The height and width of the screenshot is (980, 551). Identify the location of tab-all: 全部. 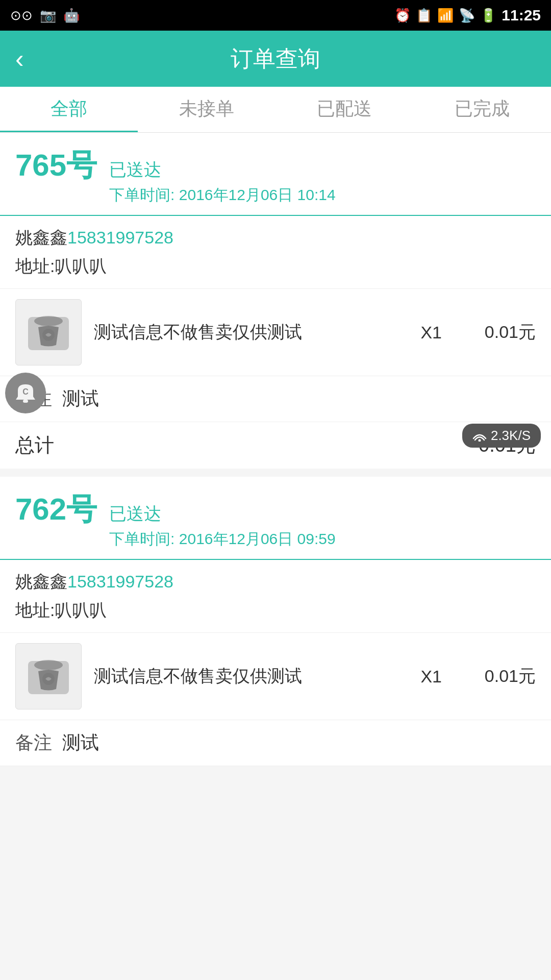
(69, 109).